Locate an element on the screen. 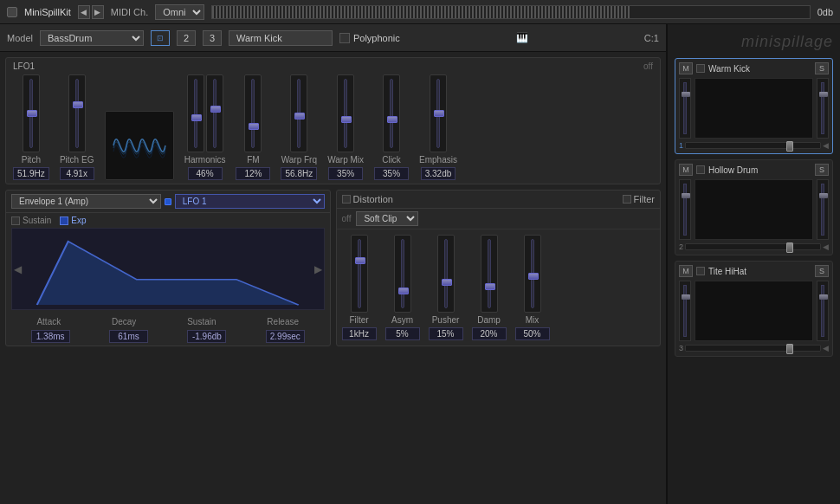  channel-3-mute-button: M is located at coordinates (686, 271).